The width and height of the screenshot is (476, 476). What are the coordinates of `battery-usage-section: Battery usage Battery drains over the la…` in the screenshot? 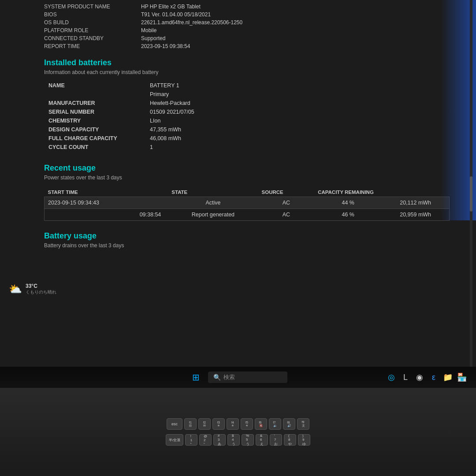 It's located at (247, 240).